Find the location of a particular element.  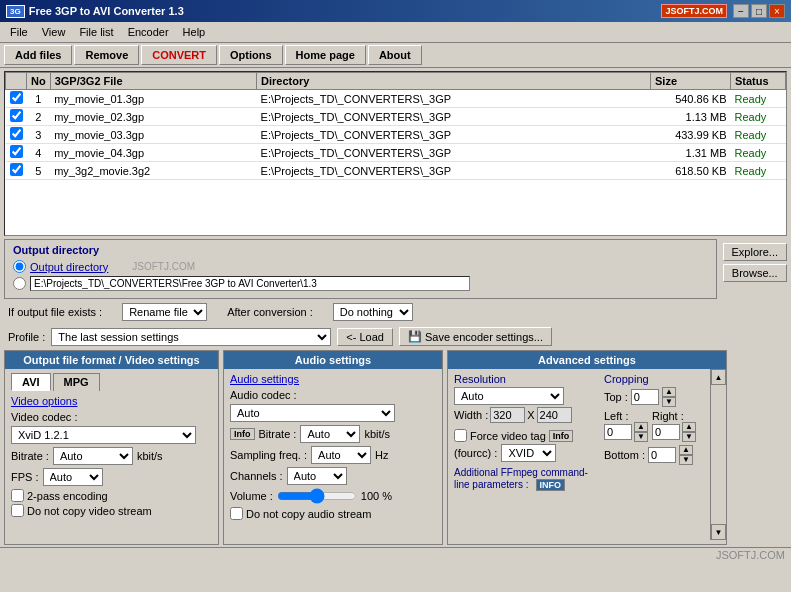

menu-filelist: File list is located at coordinates (96, 32).